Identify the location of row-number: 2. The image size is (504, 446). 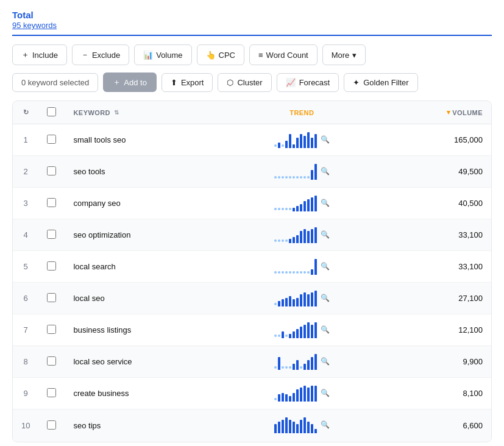
(26, 172).